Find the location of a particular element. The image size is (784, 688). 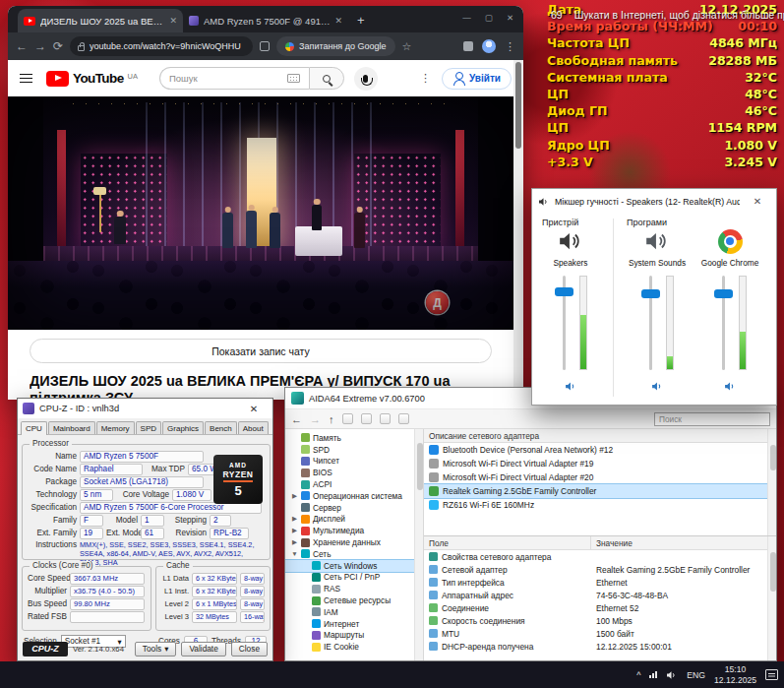

adapter-row: Microsoft Wi-Fi Direct Virtual Adapter #… is located at coordinates (600, 477).